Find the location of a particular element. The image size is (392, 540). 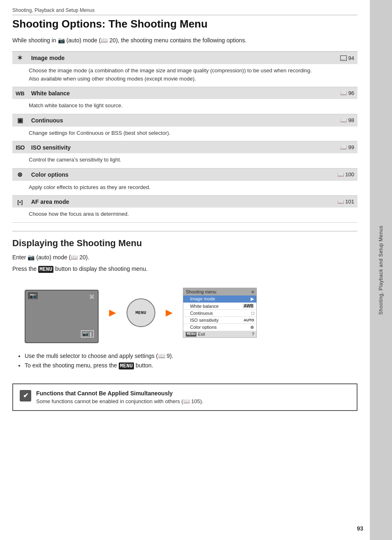

sm-row-iso-label: ISO sensitivity is located at coordinates (204, 320).